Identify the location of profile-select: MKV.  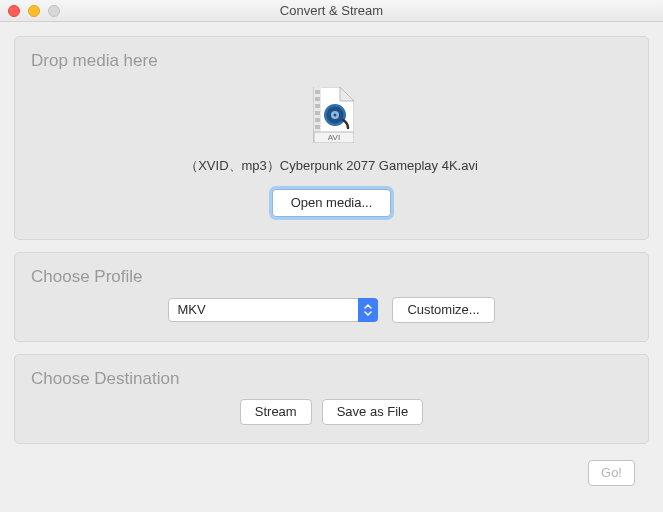
(273, 310).